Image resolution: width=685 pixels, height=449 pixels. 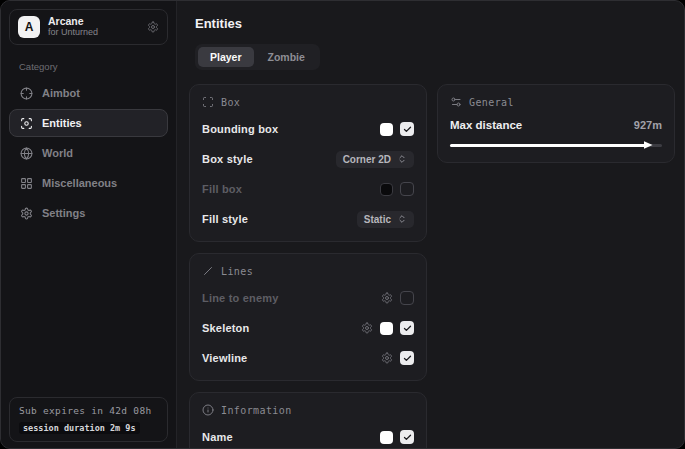 I want to click on max-distance-value: 927m, so click(x=648, y=125).